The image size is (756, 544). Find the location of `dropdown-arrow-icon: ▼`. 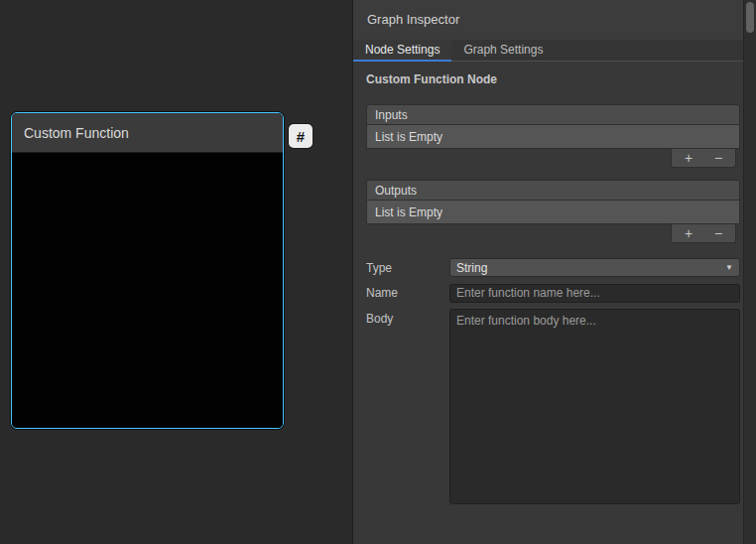

dropdown-arrow-icon: ▼ is located at coordinates (729, 268).